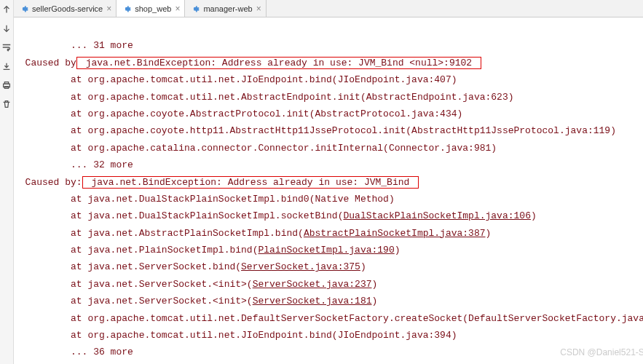 Image resolution: width=643 pixels, height=364 pixels. What do you see at coordinates (437, 215) in the screenshot?
I see `source-link: DualStackPlainSocketImpl.java:106` at bounding box center [437, 215].